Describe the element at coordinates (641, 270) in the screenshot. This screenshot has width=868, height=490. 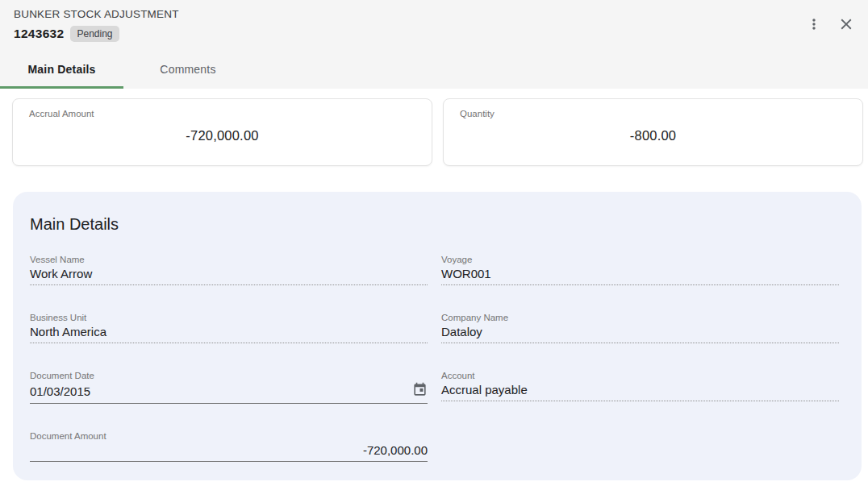
I see `field-voyage: Voyage WOR001` at that location.